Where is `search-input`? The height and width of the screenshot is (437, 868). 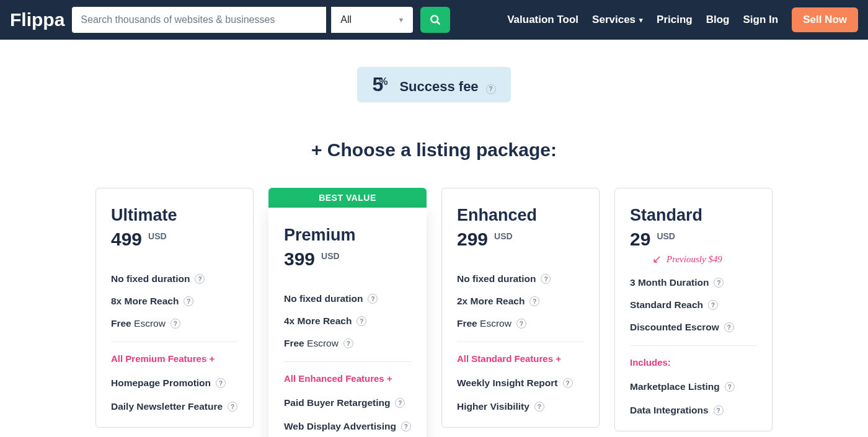 search-input is located at coordinates (199, 20).